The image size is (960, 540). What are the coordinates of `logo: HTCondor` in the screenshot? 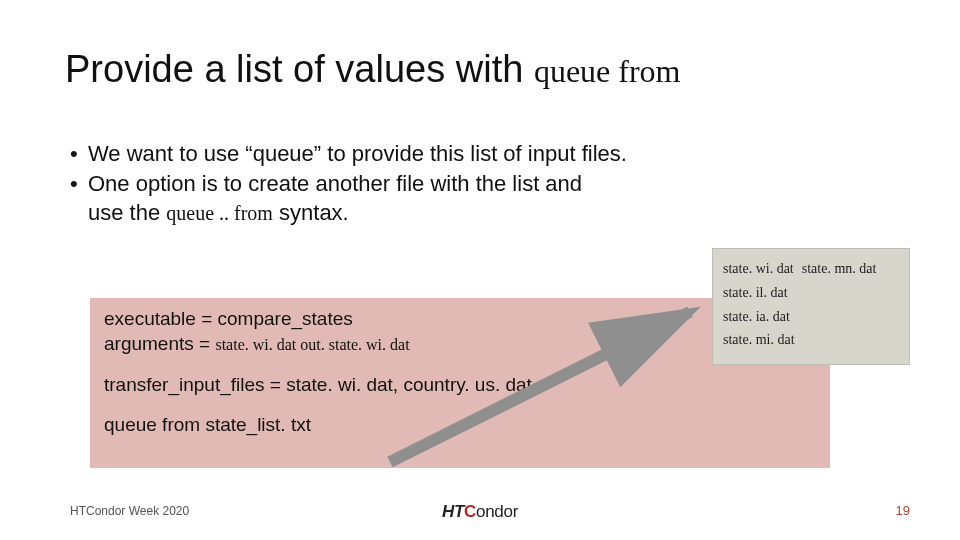 It's located at (480, 512).